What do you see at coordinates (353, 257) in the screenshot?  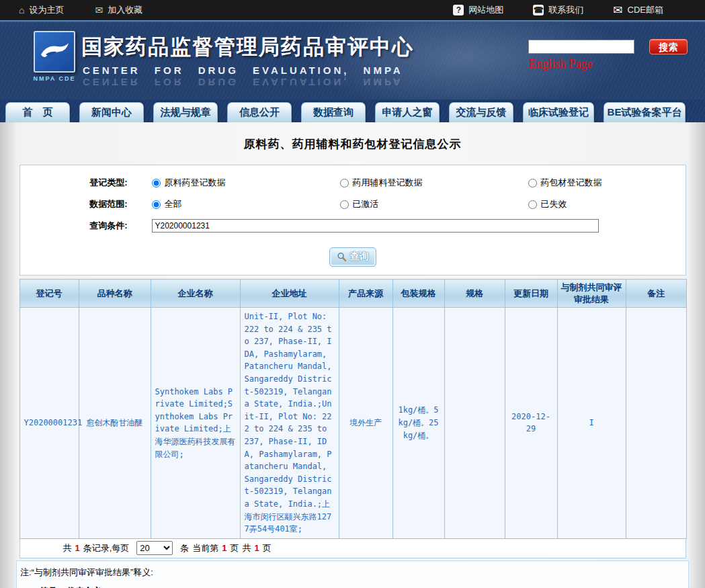 I see `query-submit-button: 查询` at bounding box center [353, 257].